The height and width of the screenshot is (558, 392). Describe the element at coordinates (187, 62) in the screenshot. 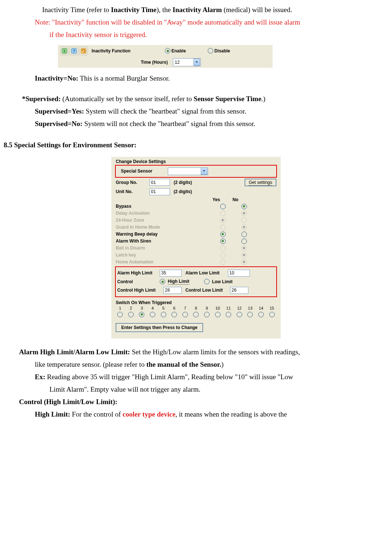

I see `time-hours-select: 12` at that location.